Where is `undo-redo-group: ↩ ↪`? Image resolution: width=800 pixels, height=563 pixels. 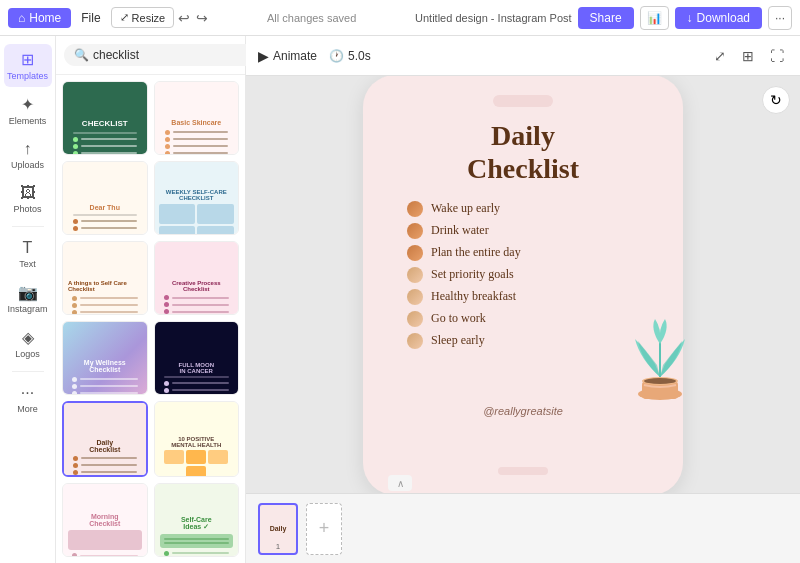 undo-redo-group: ↩ ↪ is located at coordinates (193, 18).